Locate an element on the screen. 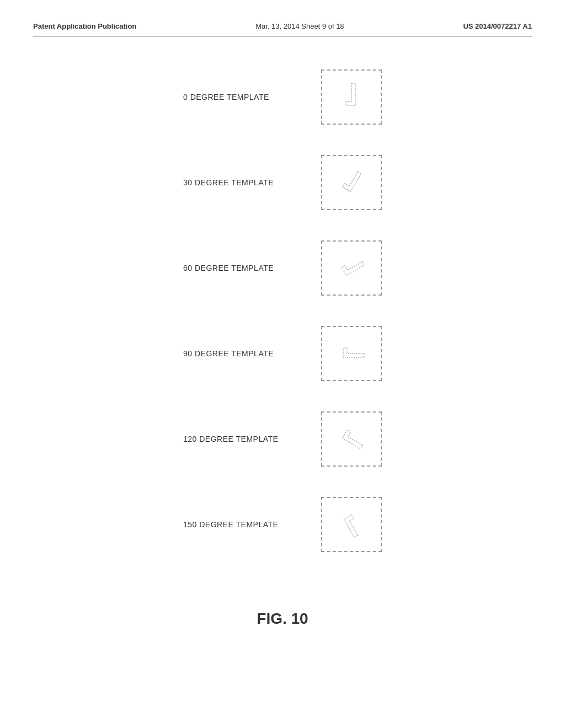  template-row-30: 30 DEGREE TEMPLATE is located at coordinates (282, 183).